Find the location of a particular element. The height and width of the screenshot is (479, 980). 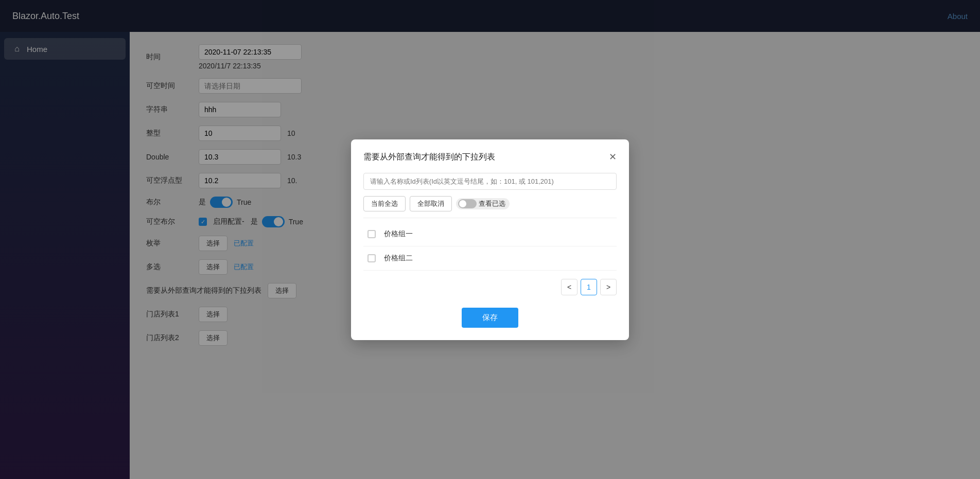

modal-pagination: < 1 > is located at coordinates (490, 287).